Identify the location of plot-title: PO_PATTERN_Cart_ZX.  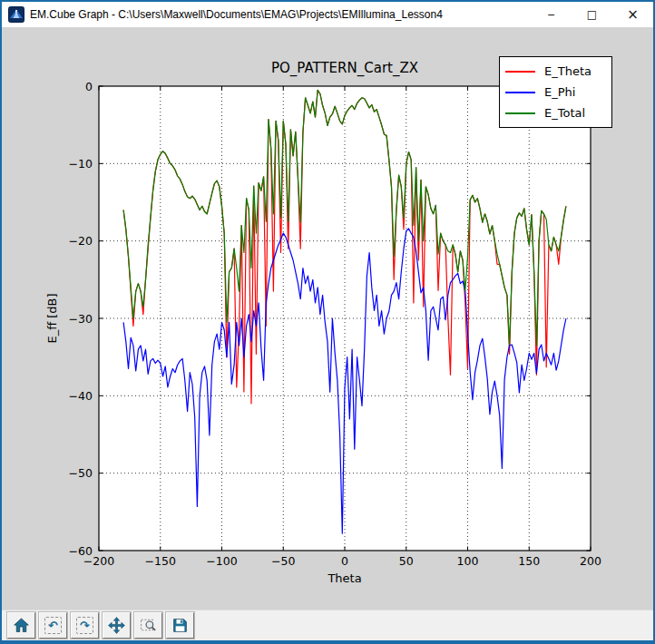
(345, 69).